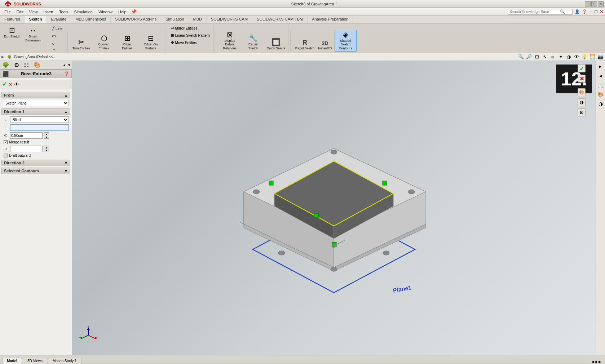 The height and width of the screenshot is (364, 605). What do you see at coordinates (190, 35) in the screenshot?
I see `linear-pattern-button: ⊞ Linear Sketch Pattern` at bounding box center [190, 35].